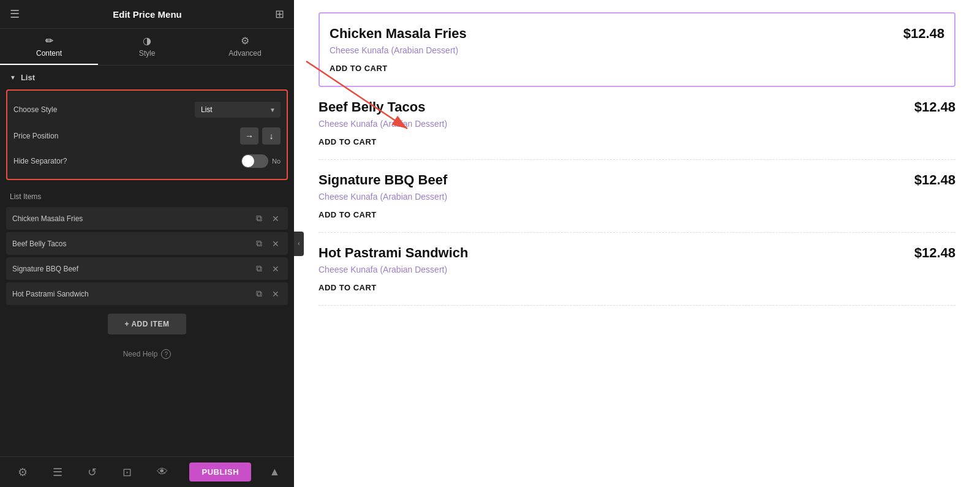 Image resolution: width=980 pixels, height=487 pixels. Describe the element at coordinates (147, 47) in the screenshot. I see `tabs: ✏ Content ◑ Style ⚙ Advanced` at that location.